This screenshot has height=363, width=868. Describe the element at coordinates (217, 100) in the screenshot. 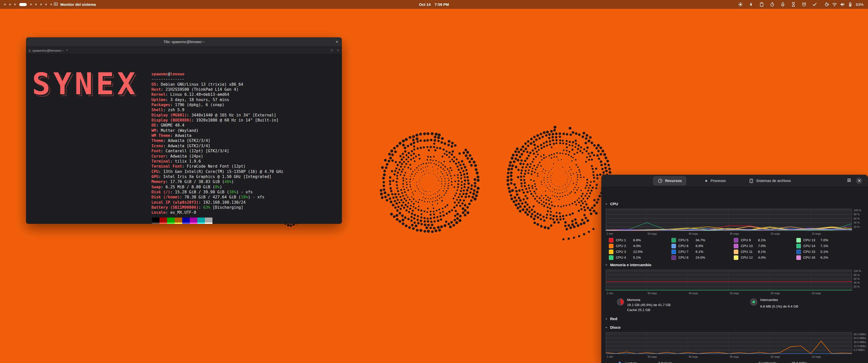

I see `fetch-line: Uptime: 3 days, 18 hours, 57 mins` at that location.